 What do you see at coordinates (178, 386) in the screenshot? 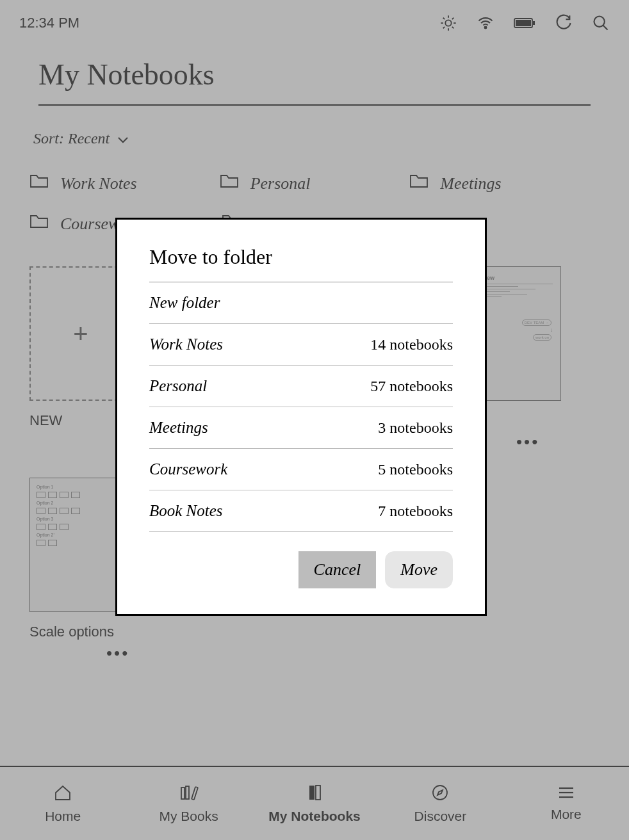
I see `folder-option-name: Personal` at bounding box center [178, 386].